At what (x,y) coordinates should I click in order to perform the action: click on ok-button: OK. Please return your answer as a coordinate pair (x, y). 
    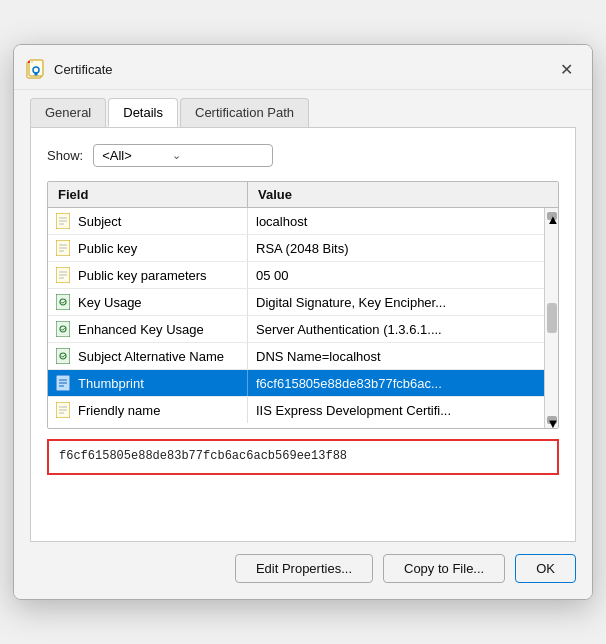
    Looking at the image, I should click on (546, 568).